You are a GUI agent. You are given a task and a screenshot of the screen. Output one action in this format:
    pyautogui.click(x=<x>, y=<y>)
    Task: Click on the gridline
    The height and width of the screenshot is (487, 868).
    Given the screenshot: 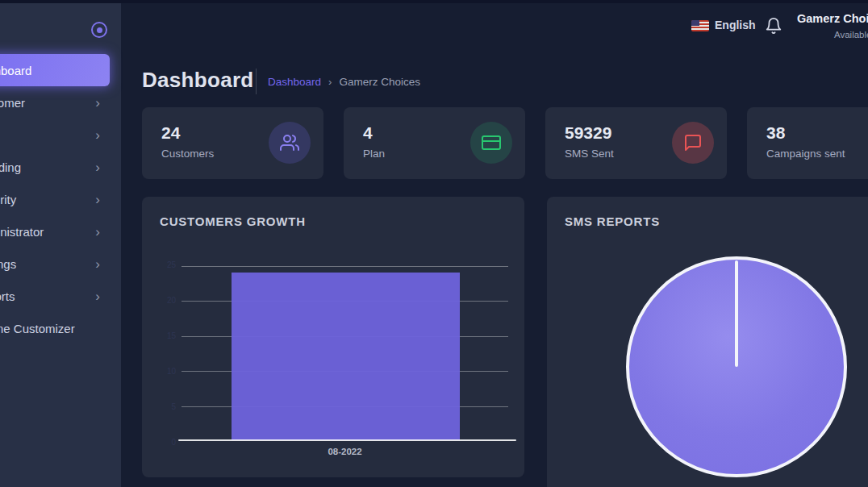 What is the action you would take?
    pyautogui.click(x=345, y=266)
    